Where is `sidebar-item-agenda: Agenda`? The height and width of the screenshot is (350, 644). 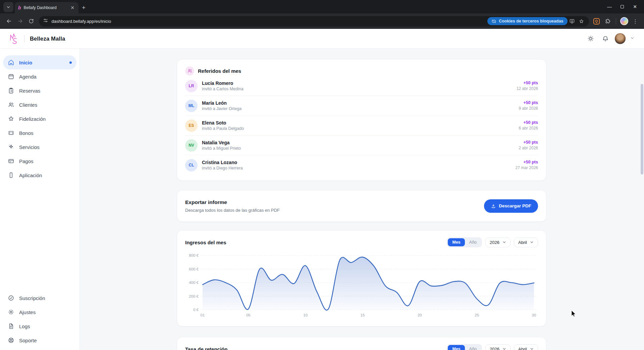
sidebar-item-agenda: Agenda is located at coordinates (40, 77).